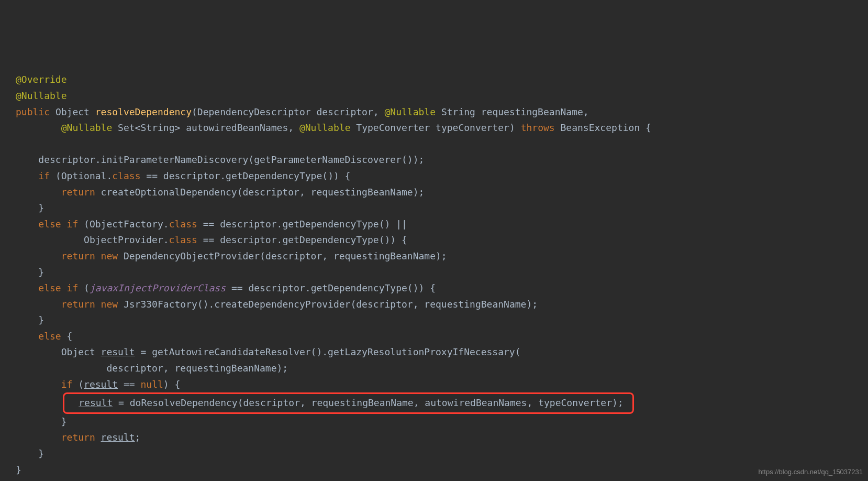  What do you see at coordinates (538, 128) in the screenshot?
I see `kw-throws: throws` at bounding box center [538, 128].